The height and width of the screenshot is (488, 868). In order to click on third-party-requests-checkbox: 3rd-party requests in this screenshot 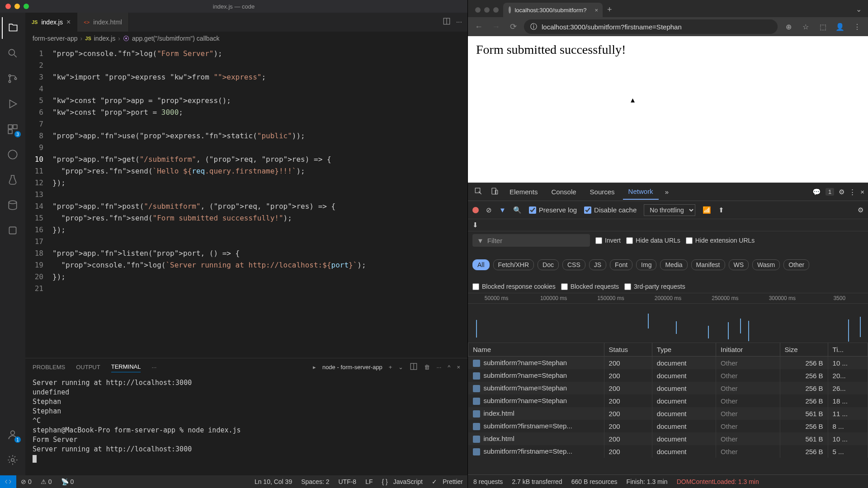, I will do `click(655, 286)`.